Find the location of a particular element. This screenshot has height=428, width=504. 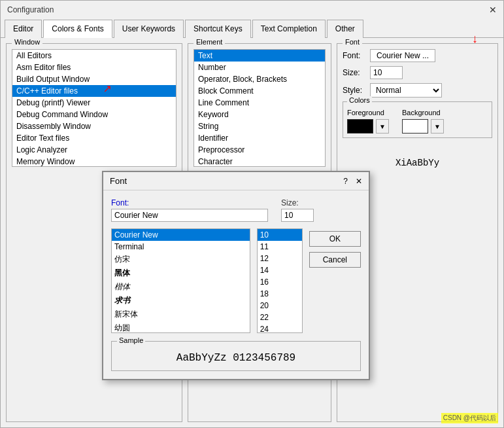

font-list-item: 新宋体 is located at coordinates (180, 314).